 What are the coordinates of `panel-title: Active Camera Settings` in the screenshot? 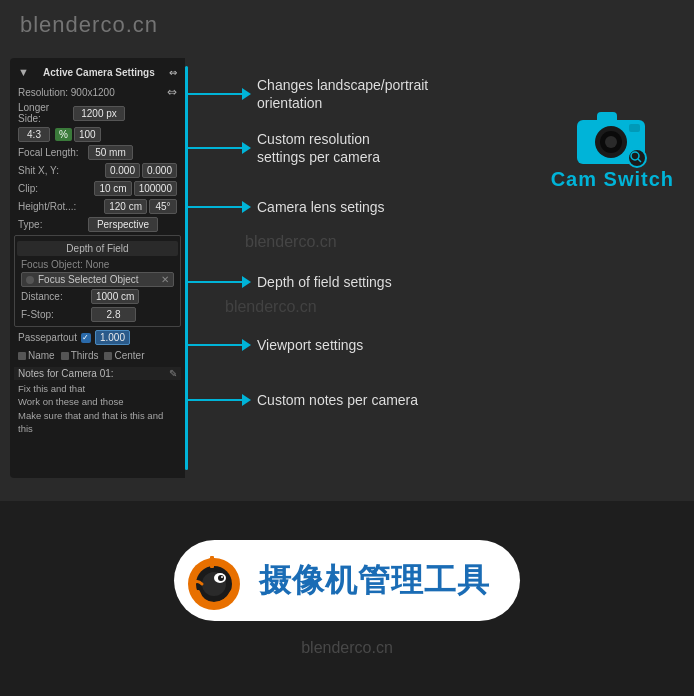 It's located at (99, 72).